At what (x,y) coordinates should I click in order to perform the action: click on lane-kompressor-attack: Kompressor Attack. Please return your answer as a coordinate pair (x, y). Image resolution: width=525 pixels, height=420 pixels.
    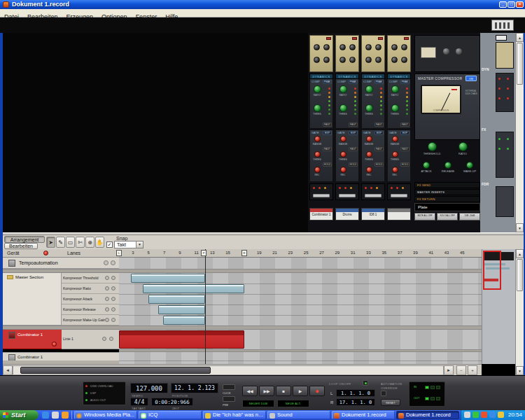
    Looking at the image, I should click on (90, 300).